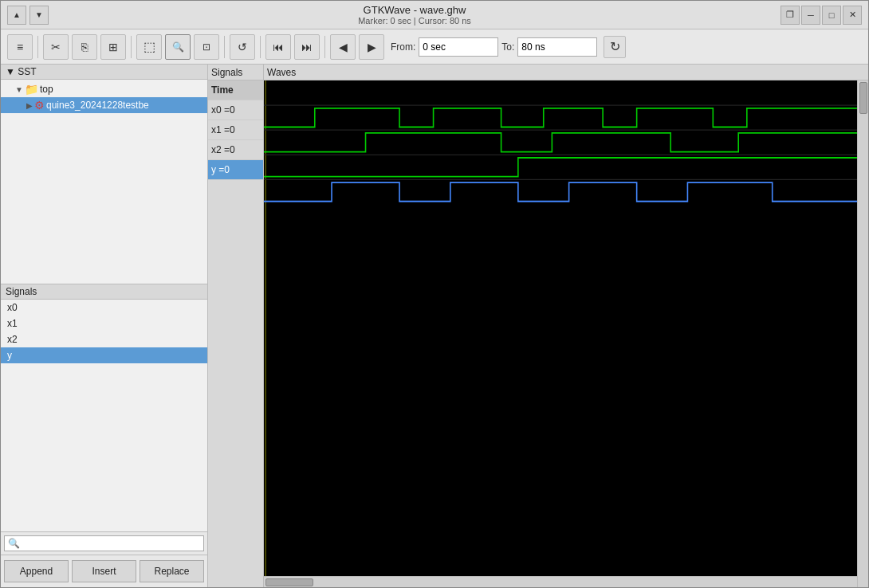 This screenshot has width=869, height=588. Describe the element at coordinates (538, 73) in the screenshot. I see `waves-header: Signals Waves` at that location.